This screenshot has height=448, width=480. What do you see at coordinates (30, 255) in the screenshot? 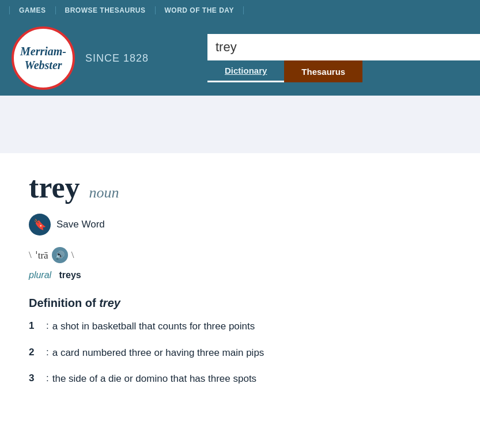
I see `pron-open: \` at bounding box center [30, 255].